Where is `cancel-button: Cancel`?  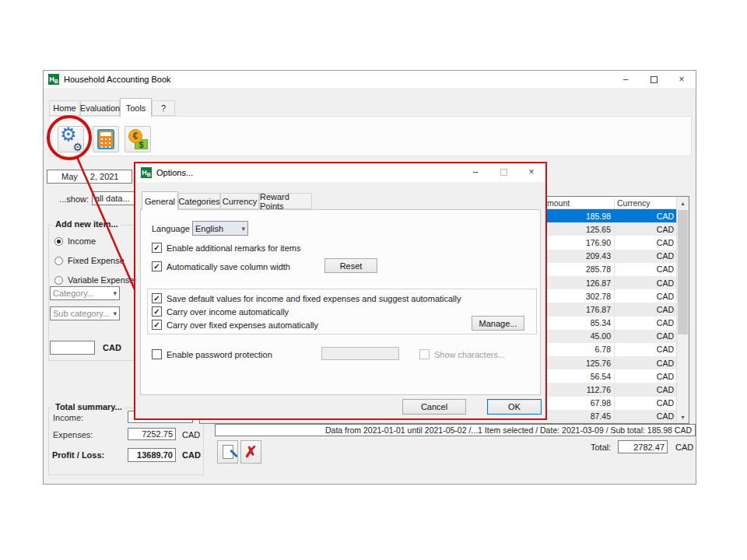
cancel-button: Cancel is located at coordinates (434, 407).